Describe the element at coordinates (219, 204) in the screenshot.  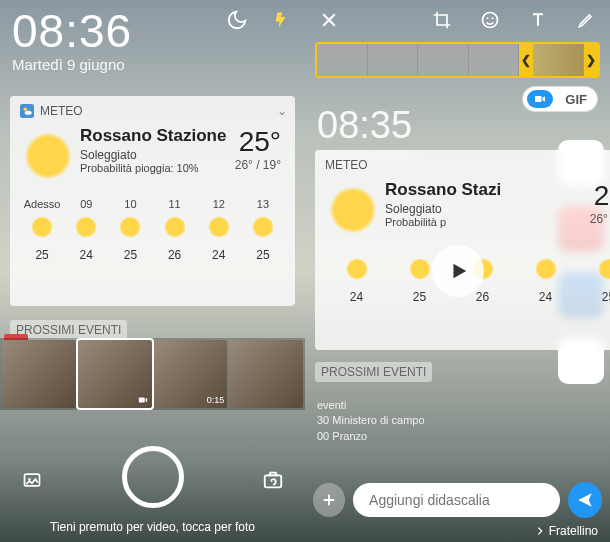
I see `hour-label: 12` at that location.